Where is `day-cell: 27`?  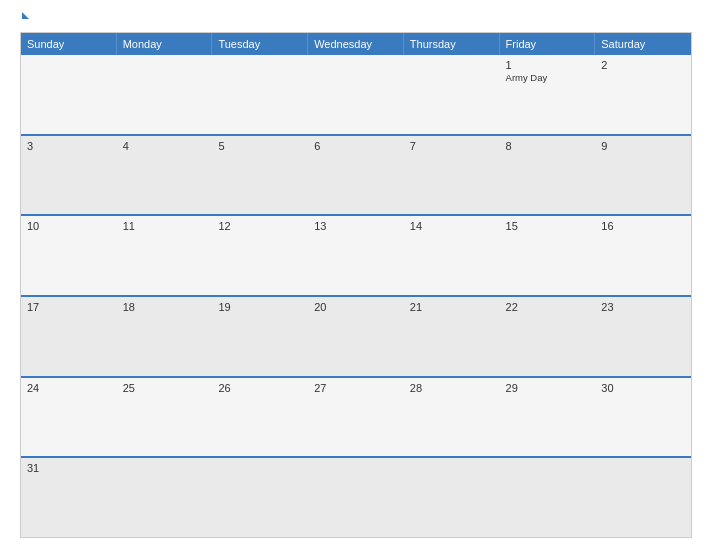 day-cell: 27 is located at coordinates (356, 418).